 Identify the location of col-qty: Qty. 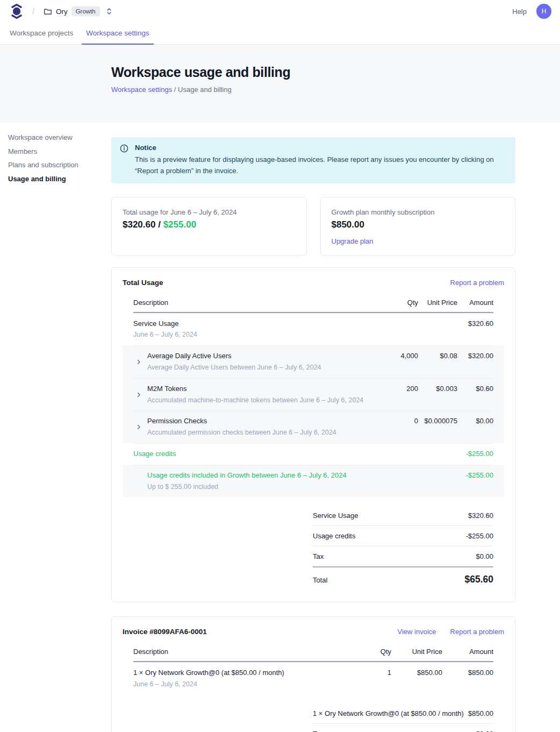
(399, 302).